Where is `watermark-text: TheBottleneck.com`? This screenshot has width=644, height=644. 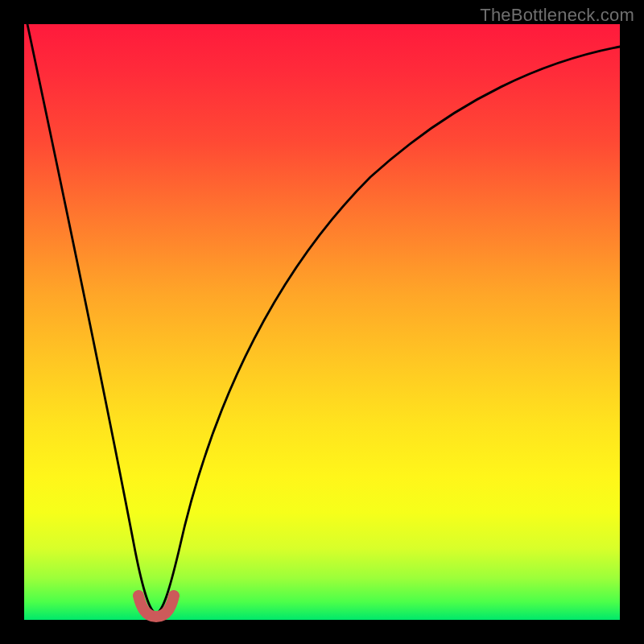
watermark-text: TheBottleneck.com is located at coordinates (557, 15).